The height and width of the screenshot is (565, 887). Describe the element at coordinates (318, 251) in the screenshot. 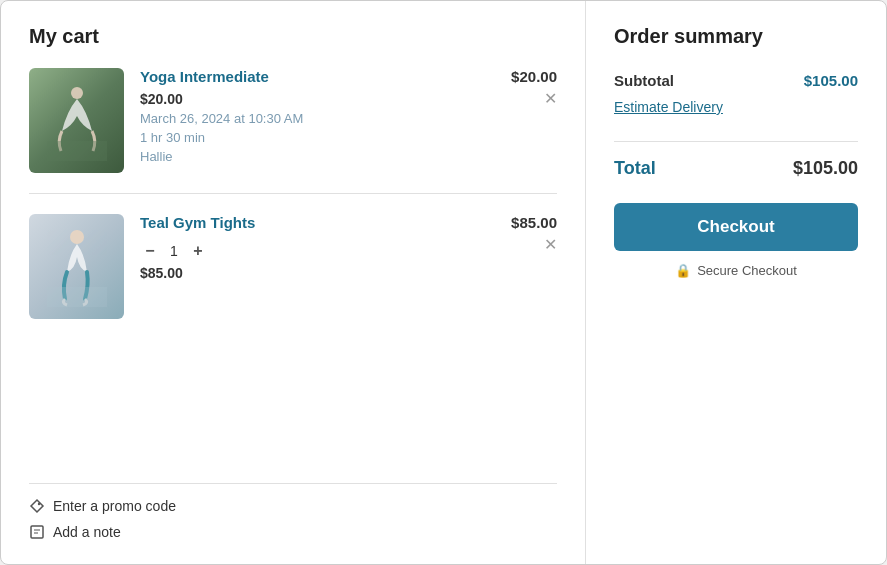

I see `quantity-controls: − 1 +` at that location.